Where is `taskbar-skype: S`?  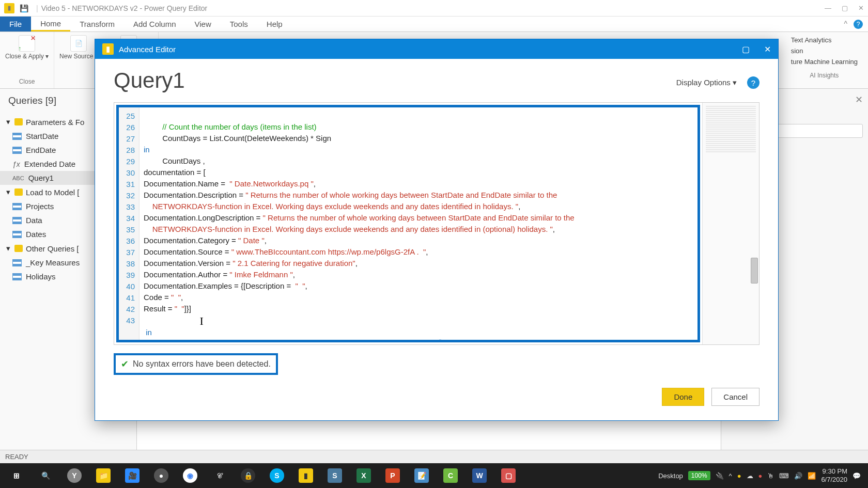 taskbar-skype: S is located at coordinates (277, 476).